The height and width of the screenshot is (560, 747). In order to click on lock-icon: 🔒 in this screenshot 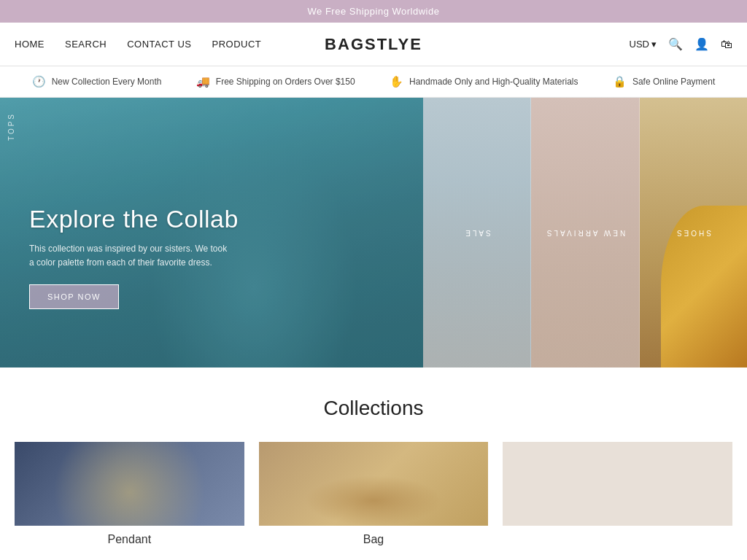, I will do `click(620, 82)`.